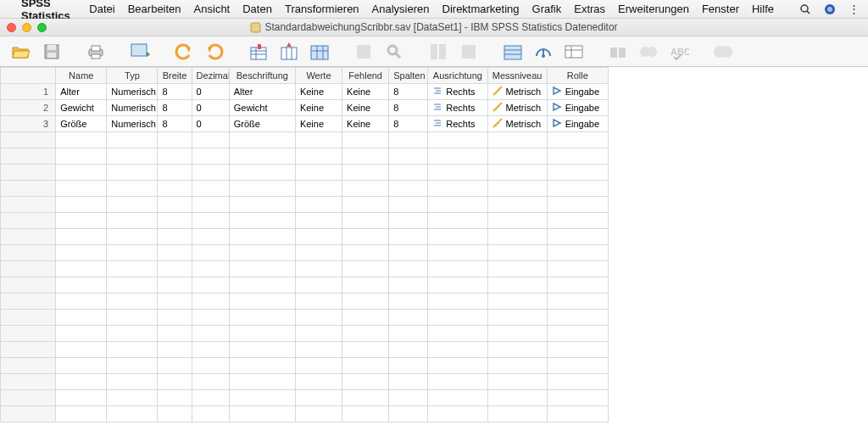 The width and height of the screenshot is (868, 436). Describe the element at coordinates (21, 52) in the screenshot. I see `open-file-button` at that location.